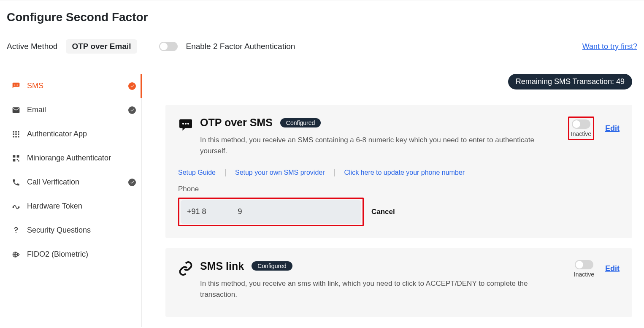 The width and height of the screenshot is (644, 328). I want to click on help-links-row: Setup Guide Setup your own SMS provider …, so click(399, 173).